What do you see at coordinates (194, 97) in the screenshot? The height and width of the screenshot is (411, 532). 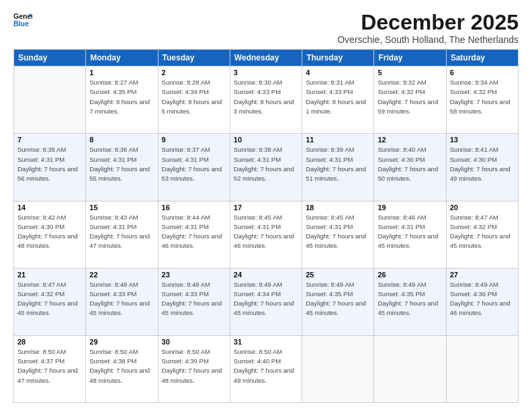 I see `day-info: Sunrise: 8:28 AMSunset: 4:34 PMDaylight:…` at bounding box center [194, 97].